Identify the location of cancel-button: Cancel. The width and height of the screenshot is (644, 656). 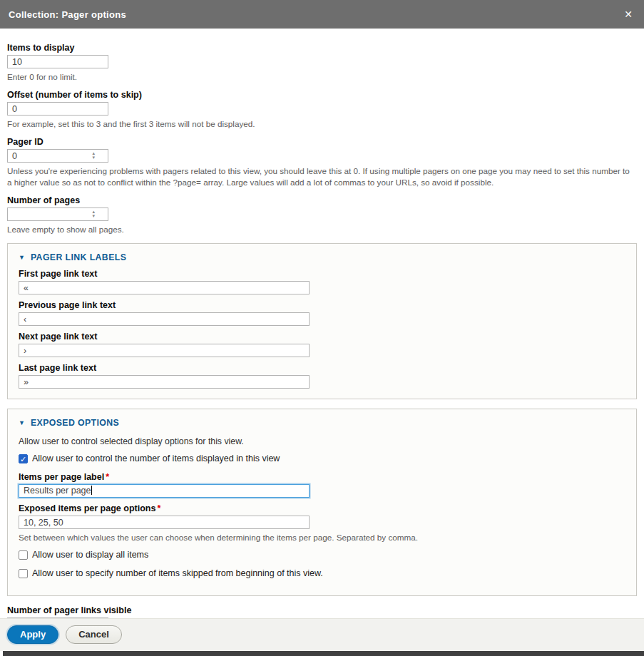
(94, 635).